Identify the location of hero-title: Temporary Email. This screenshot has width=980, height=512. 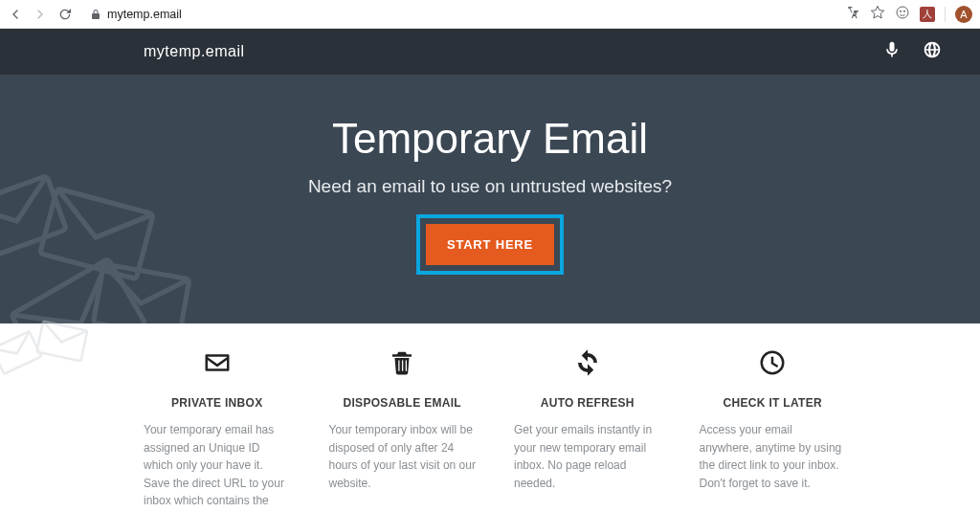
(490, 139).